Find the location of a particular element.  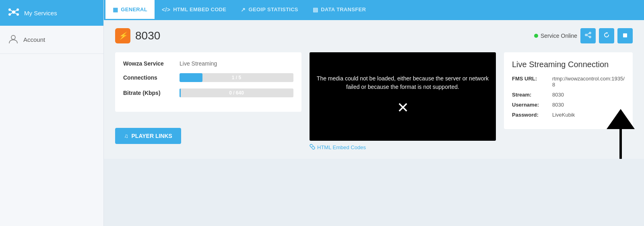

tab-general: ▦ GENERAL is located at coordinates (130, 10).